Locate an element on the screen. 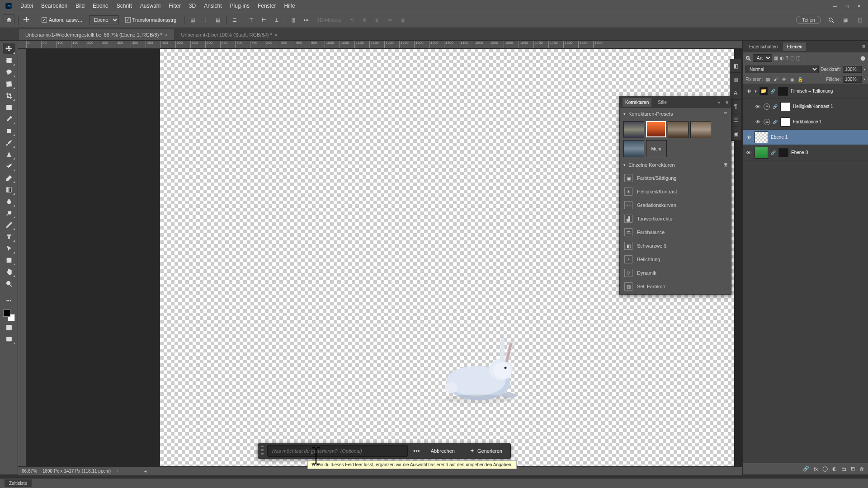 This screenshot has height=488, width=868. single-adjustments-header: ▾ Einzelne Korrekturen ⊞ is located at coordinates (675, 164).